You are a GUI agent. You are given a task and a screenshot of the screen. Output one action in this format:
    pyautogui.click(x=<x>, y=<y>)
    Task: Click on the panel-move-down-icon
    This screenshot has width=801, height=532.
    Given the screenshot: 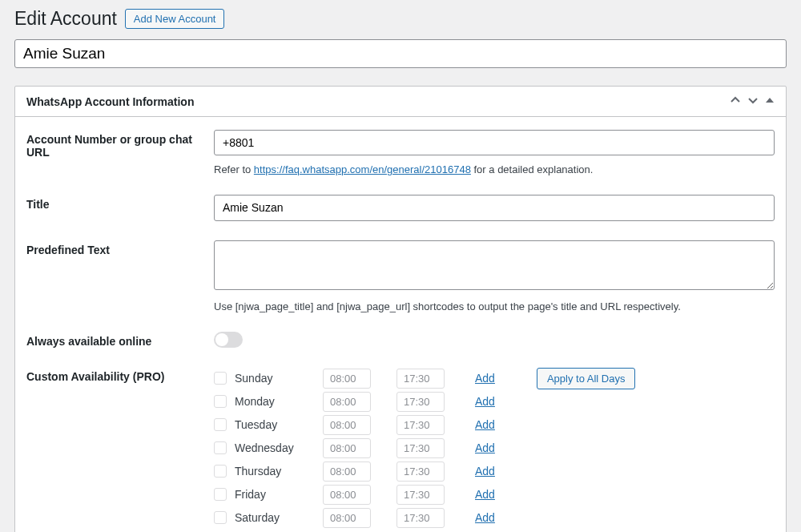 What is the action you would take?
    pyautogui.click(x=753, y=101)
    